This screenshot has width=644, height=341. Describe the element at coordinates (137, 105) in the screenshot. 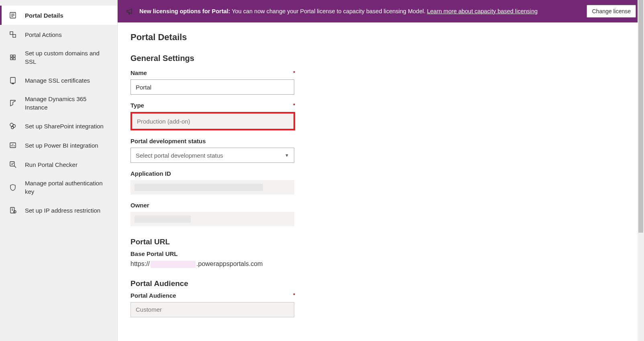

I see `type-label: Type` at that location.